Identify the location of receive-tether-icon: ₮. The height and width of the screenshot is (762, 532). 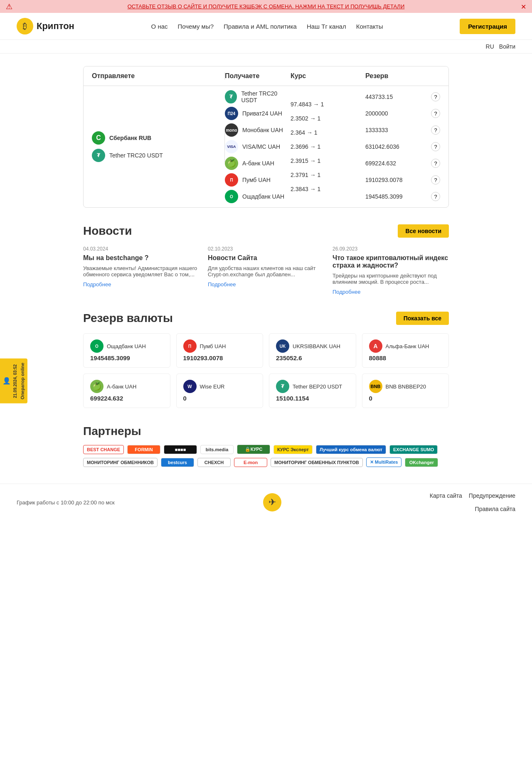
(231, 97).